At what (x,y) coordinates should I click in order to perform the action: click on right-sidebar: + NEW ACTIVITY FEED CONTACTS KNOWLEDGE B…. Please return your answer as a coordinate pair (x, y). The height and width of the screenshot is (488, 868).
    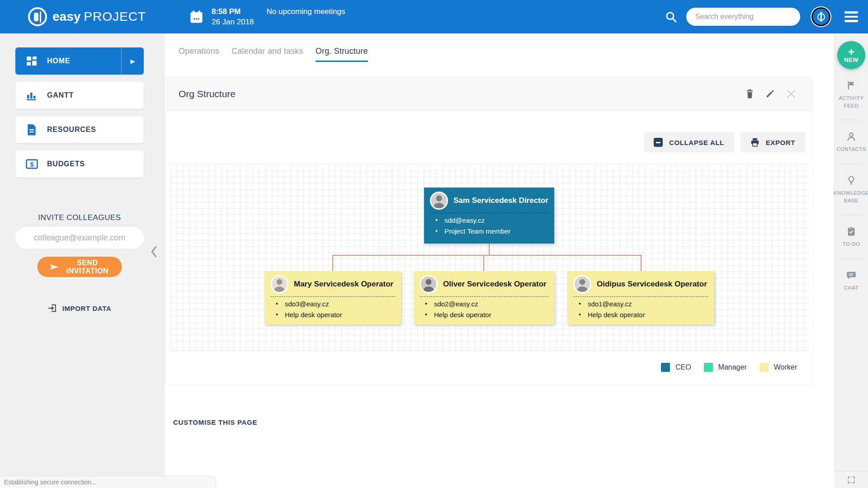
    Looking at the image, I should click on (851, 261).